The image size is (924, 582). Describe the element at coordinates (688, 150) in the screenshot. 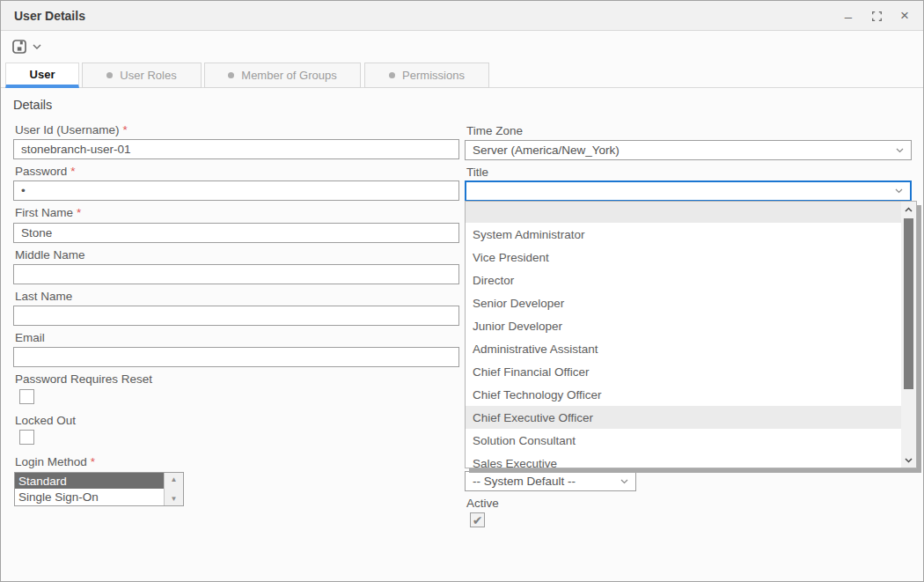

I see `time-zone-select: Server (America/New_York)` at that location.